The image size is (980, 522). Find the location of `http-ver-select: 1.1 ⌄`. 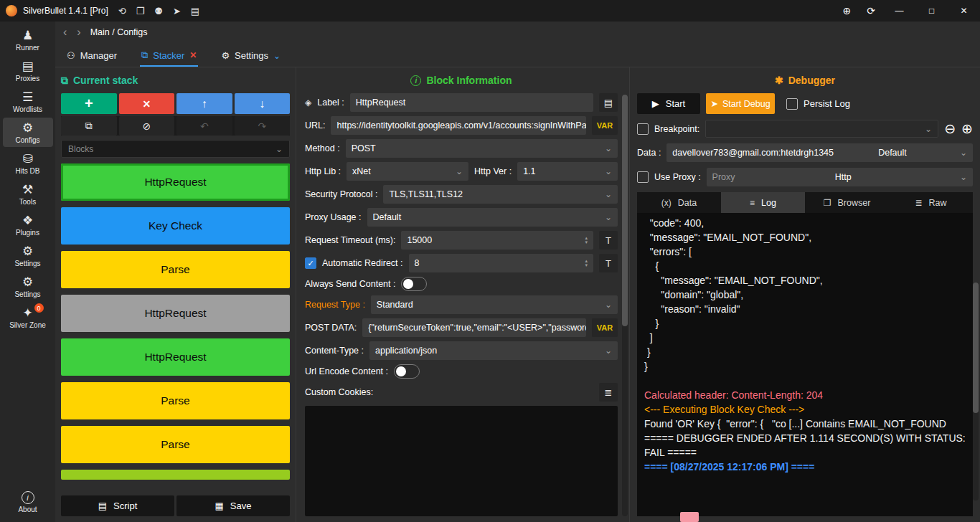

http-ver-select: 1.1 ⌄ is located at coordinates (567, 171).